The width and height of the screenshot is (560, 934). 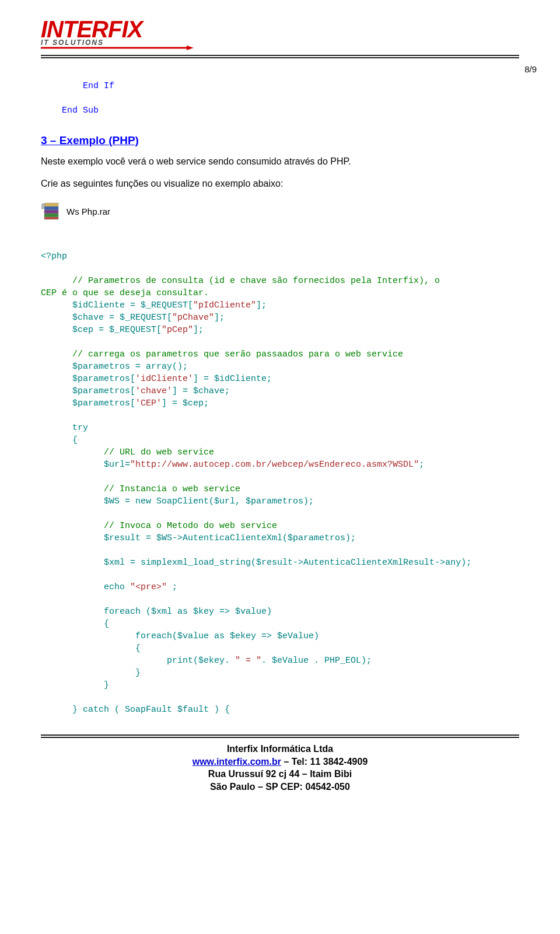 I want to click on section-instr: Crie as seguintes funções ou visualize n…, so click(x=280, y=184).